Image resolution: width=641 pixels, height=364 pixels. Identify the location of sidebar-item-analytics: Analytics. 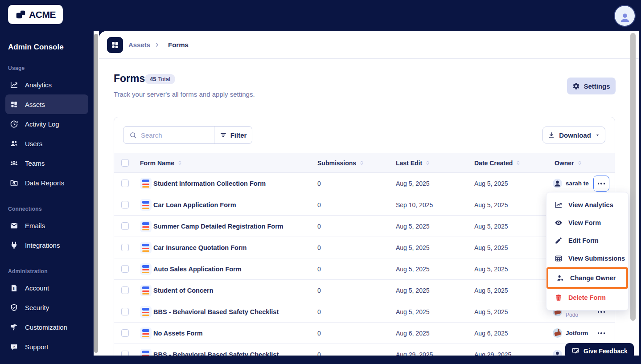
(47, 85).